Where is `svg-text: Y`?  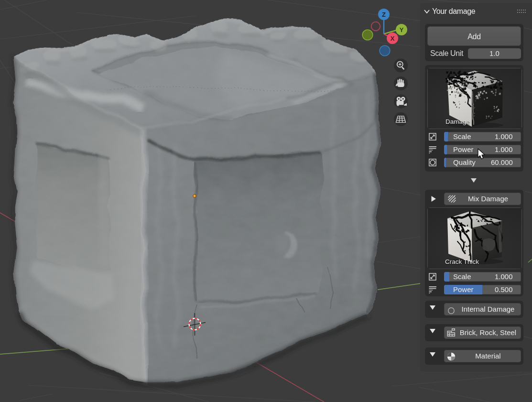
svg-text: Y is located at coordinates (402, 30).